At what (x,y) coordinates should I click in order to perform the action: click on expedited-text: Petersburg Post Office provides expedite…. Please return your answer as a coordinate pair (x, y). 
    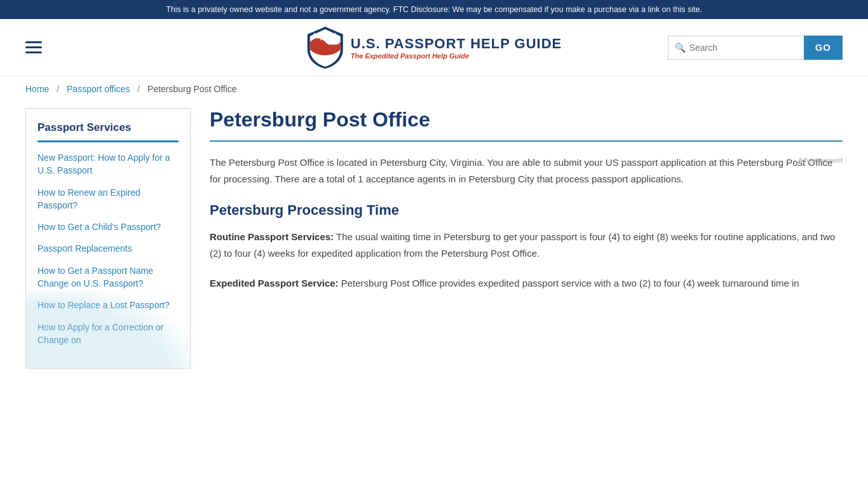
    Looking at the image, I should click on (569, 283).